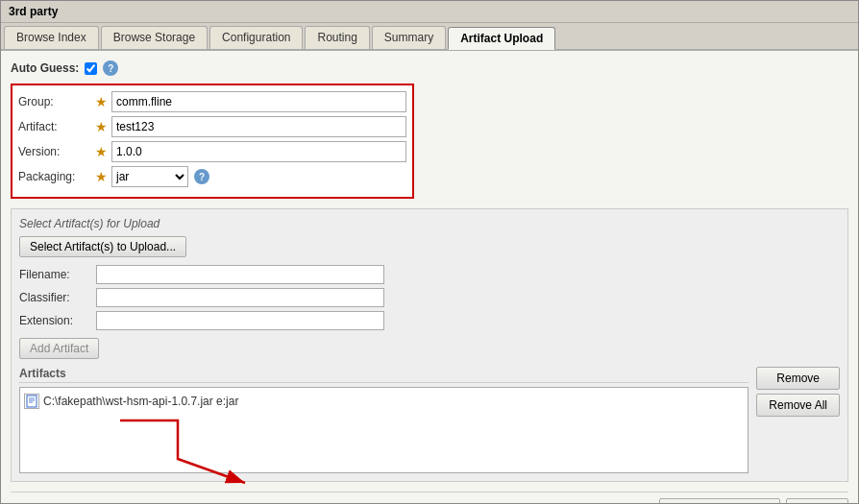 This screenshot has width=859, height=504. Describe the element at coordinates (57, 127) in the screenshot. I see `artifact-label: Artifact:` at that location.